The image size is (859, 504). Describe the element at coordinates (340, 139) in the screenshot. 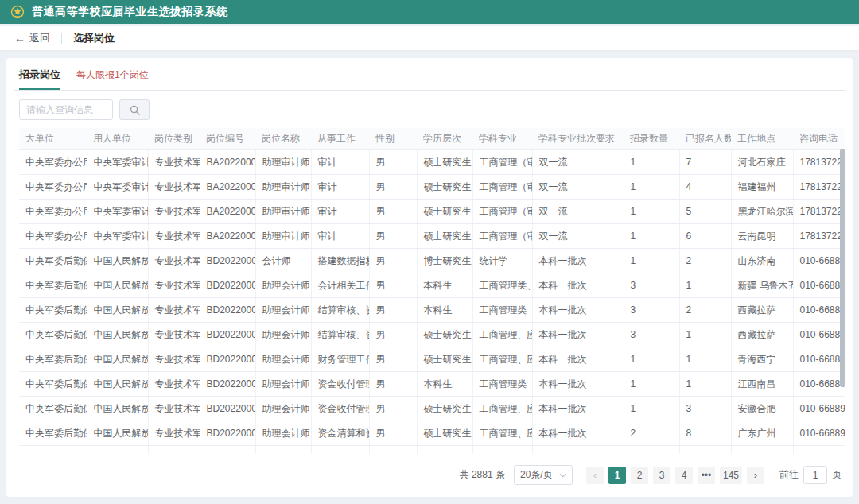

I see `column-header: 从事工作` at that location.